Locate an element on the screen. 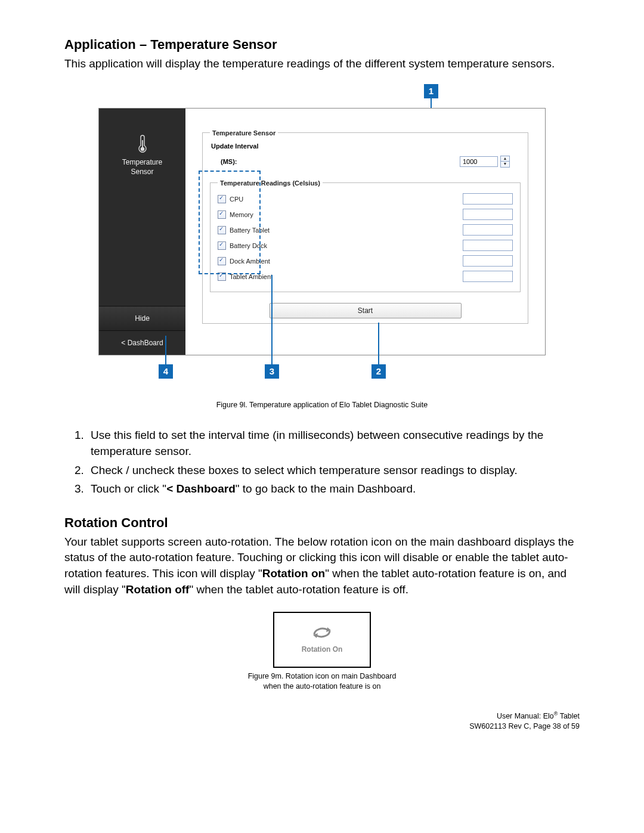 The image size is (644, 833). instruction-3-a: Touch or click " is located at coordinates (129, 489).